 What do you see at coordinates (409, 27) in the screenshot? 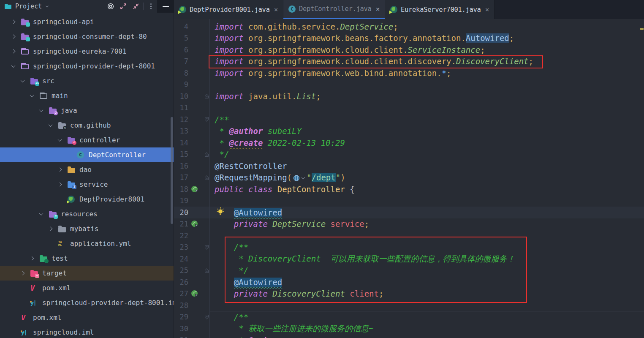
I see `code-line-4: 4import com.github.service.DeptService;` at bounding box center [409, 27].